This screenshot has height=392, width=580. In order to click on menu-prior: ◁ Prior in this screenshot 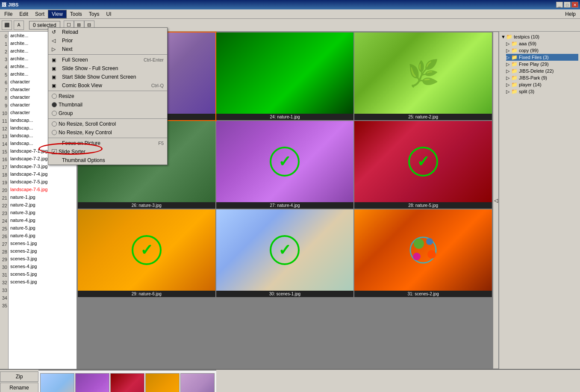, I will do `click(108, 41)`.